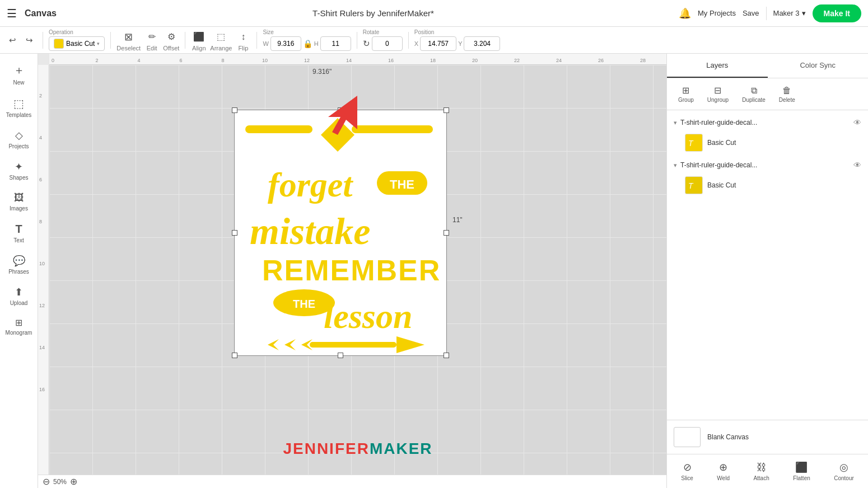 This screenshot has height=488, width=868. Describe the element at coordinates (767, 143) in the screenshot. I see `layer-child-1: T Basic Cut` at that location.